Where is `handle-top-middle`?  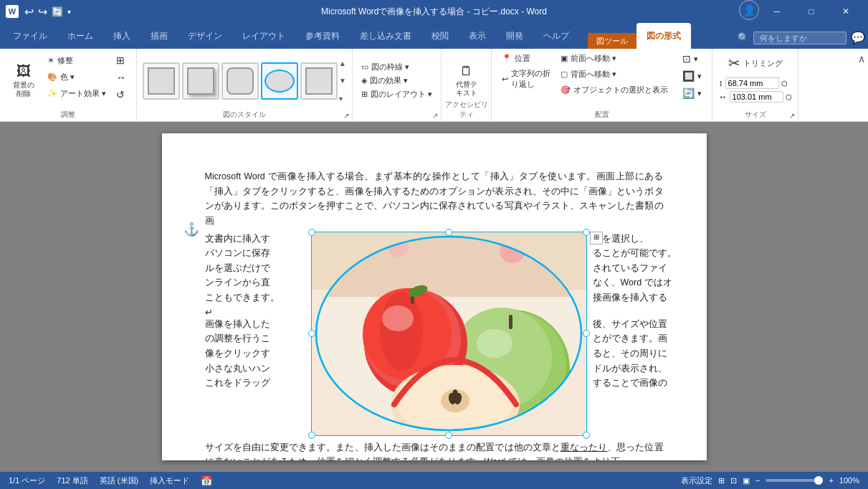 handle-top-middle is located at coordinates (449, 232).